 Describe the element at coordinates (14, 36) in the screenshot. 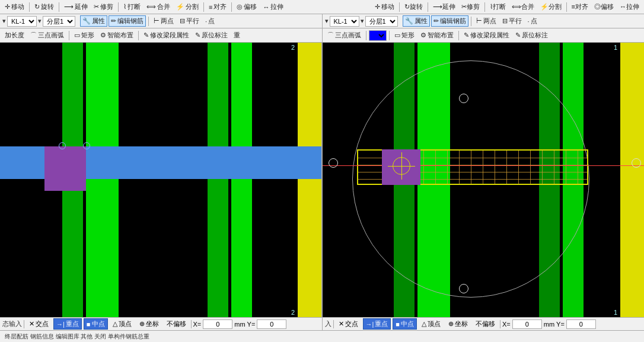

I see `length-btn-l: 加长度` at that location.